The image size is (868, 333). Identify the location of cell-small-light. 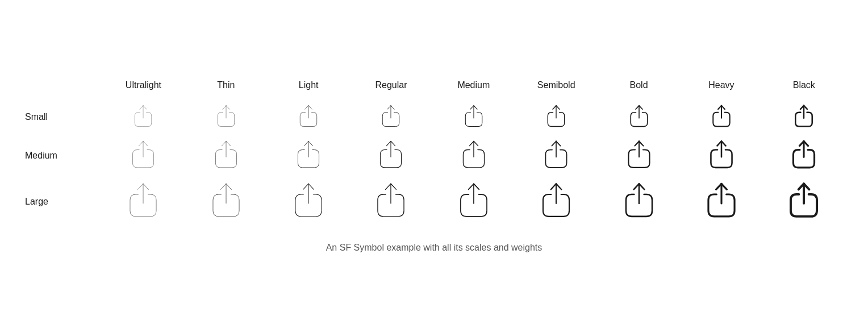
(308, 117).